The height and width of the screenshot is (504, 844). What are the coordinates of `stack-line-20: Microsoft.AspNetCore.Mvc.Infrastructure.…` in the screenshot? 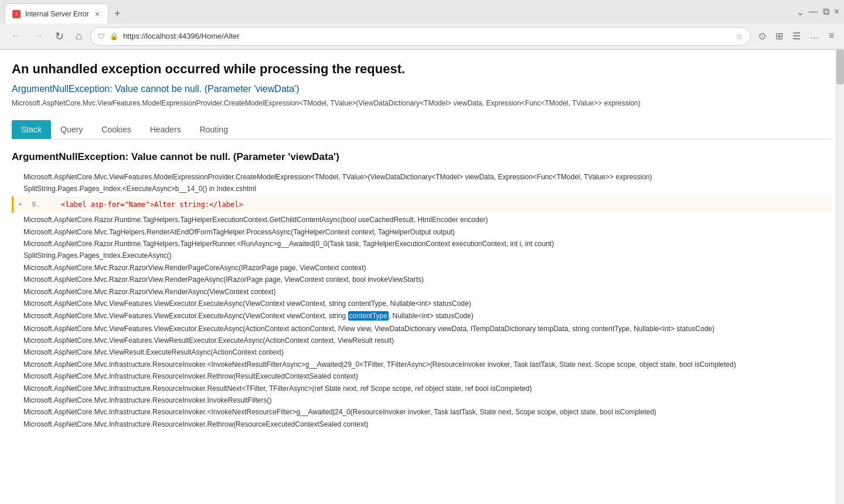 It's located at (422, 424).